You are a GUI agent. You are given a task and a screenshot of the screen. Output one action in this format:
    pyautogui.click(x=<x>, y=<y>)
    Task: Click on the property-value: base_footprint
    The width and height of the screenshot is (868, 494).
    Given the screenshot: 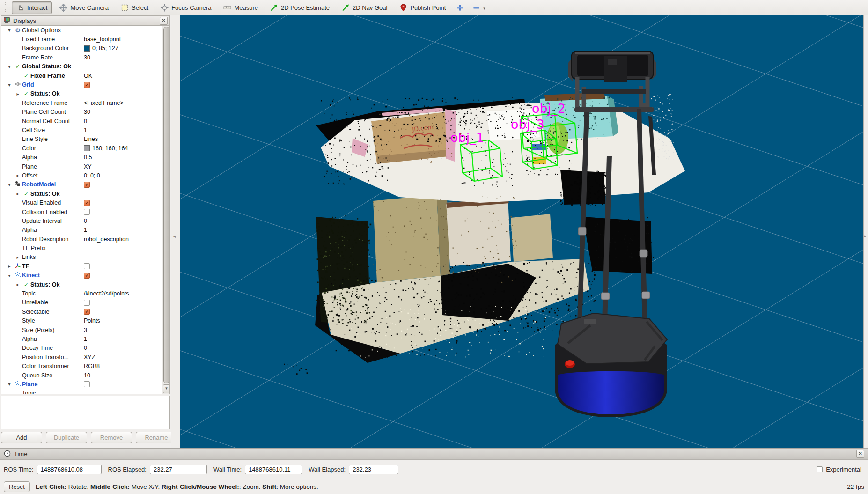 What is the action you would take?
    pyautogui.click(x=102, y=39)
    